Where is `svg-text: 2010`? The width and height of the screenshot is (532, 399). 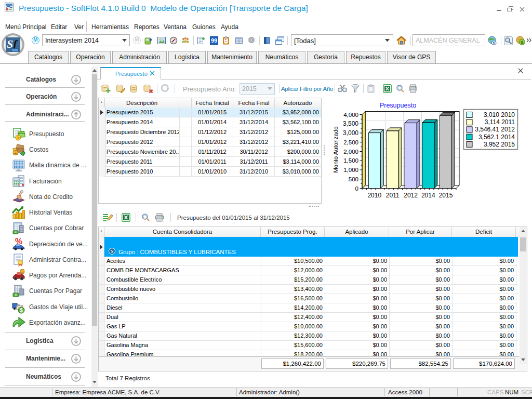
svg-text: 2010 is located at coordinates (374, 195).